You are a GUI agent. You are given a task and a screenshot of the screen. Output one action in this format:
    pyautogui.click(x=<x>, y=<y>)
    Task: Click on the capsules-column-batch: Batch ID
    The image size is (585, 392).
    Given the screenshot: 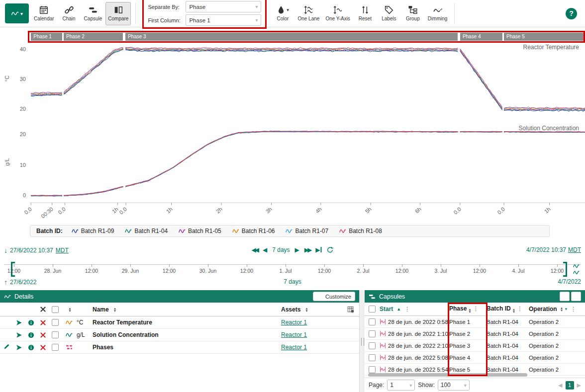 What is the action you would take?
    pyautogui.click(x=498, y=309)
    